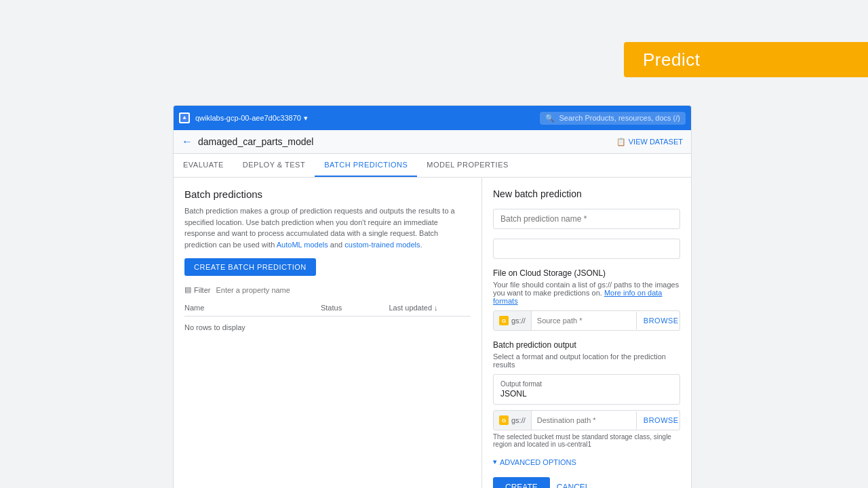 Image resolution: width=868 pixels, height=488 pixels. Describe the element at coordinates (513, 420) in the screenshot. I see `gs-dest-prefix: G gs://` at that location.